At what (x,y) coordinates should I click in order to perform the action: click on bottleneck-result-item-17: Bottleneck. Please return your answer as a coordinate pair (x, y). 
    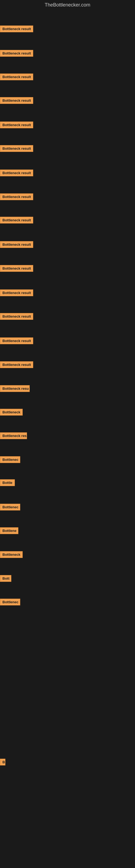
    Looking at the image, I should click on (11, 412).